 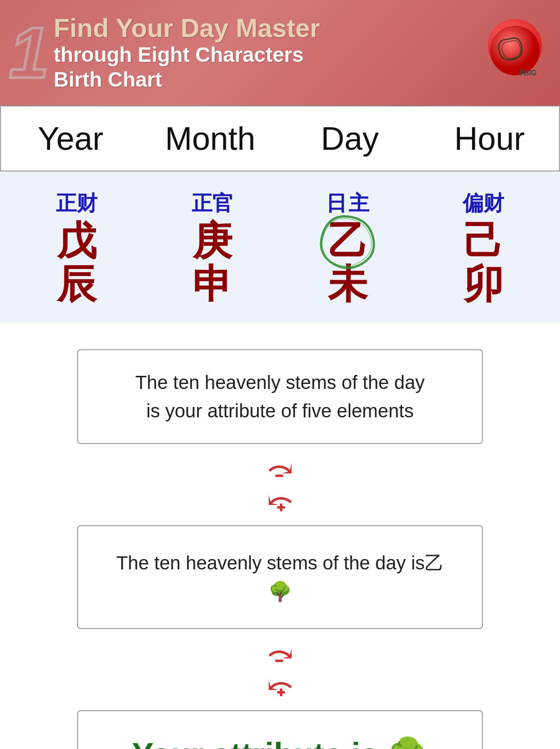 What do you see at coordinates (280, 730) in the screenshot?
I see `result-box: Your attribute is 🌳` at bounding box center [280, 730].